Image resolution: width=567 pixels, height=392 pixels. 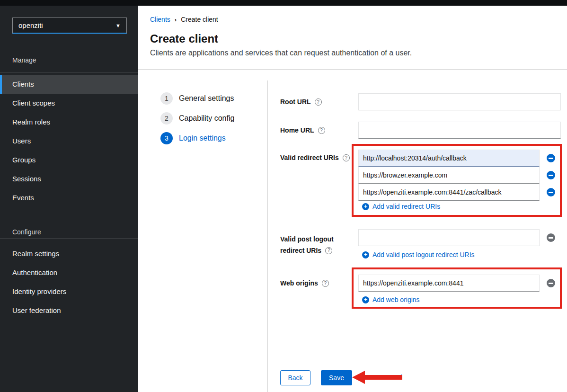 What do you see at coordinates (31, 26) in the screenshot?
I see `realm-selector-value: openziti` at bounding box center [31, 26].